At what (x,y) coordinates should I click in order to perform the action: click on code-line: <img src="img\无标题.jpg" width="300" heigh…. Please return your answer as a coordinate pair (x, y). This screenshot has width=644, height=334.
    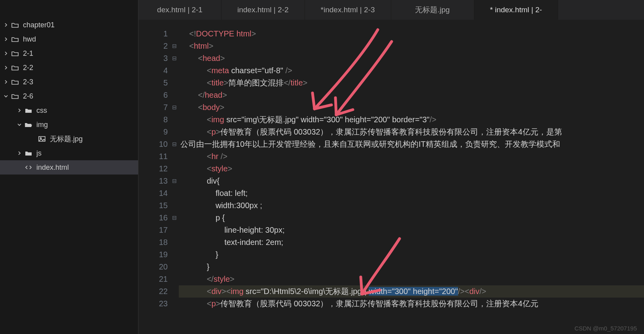
    Looking at the image, I should click on (411, 120).